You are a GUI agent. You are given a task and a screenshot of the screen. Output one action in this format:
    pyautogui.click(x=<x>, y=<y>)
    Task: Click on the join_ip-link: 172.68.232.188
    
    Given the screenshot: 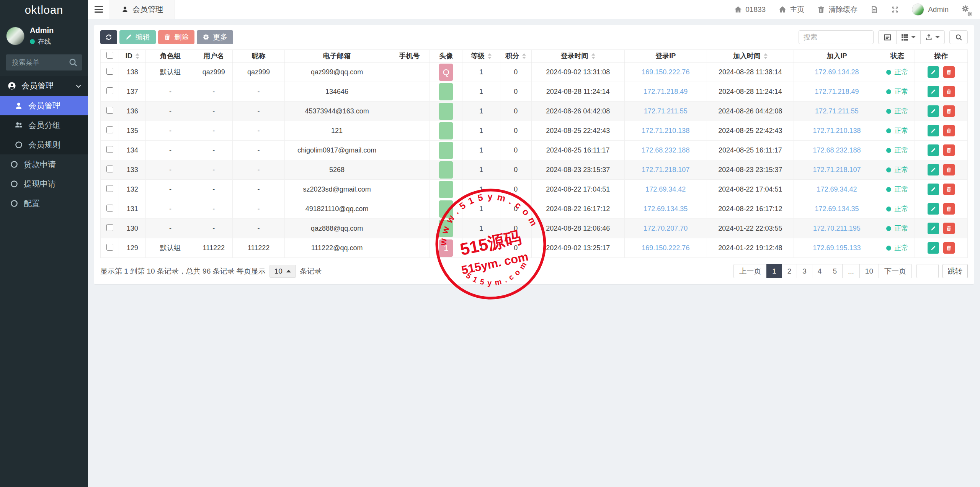 What is the action you would take?
    pyautogui.click(x=837, y=150)
    